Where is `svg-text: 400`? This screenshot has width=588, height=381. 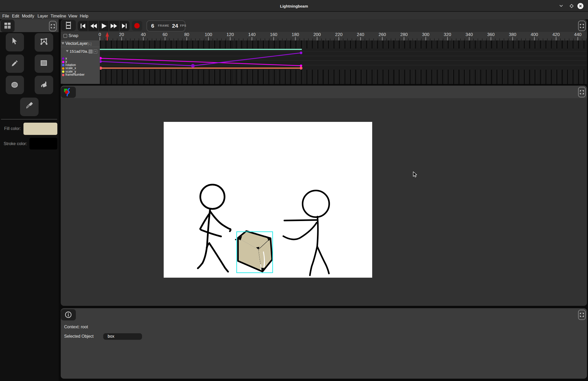
svg-text: 400 is located at coordinates (534, 34).